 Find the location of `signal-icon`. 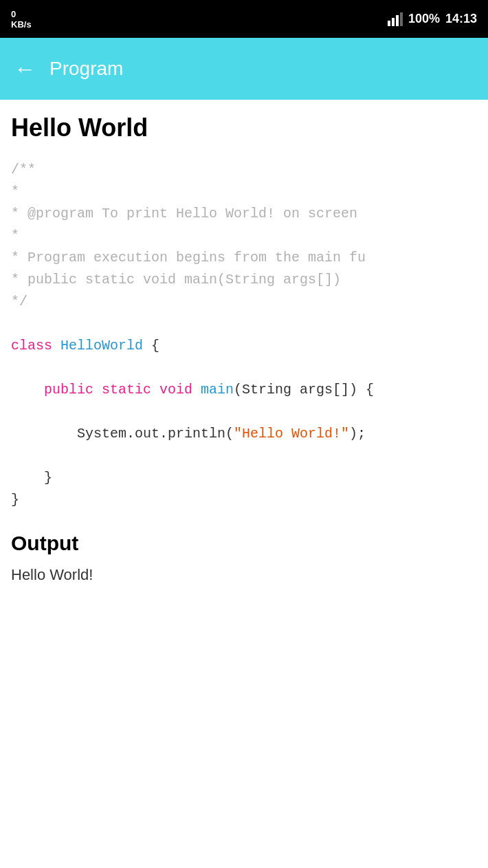

signal-icon is located at coordinates (395, 19).